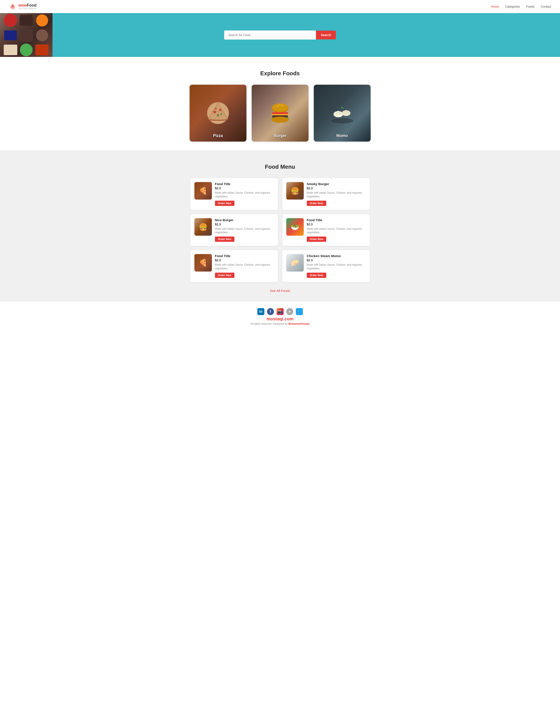 The height and width of the screenshot is (728, 560). I want to click on order-button-4: Order Now, so click(225, 275).